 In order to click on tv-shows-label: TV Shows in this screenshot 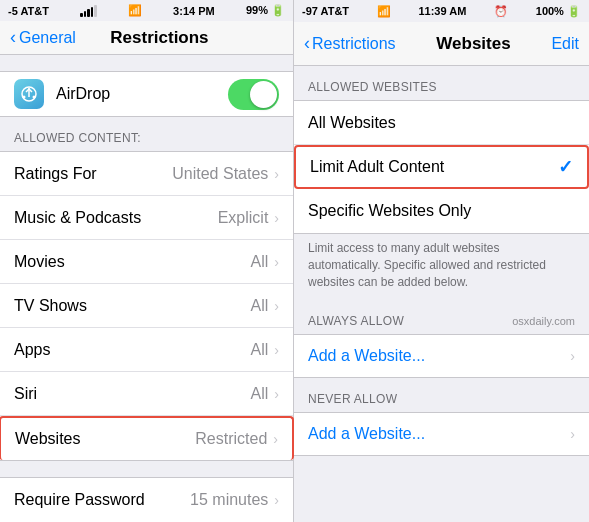, I will do `click(132, 306)`.